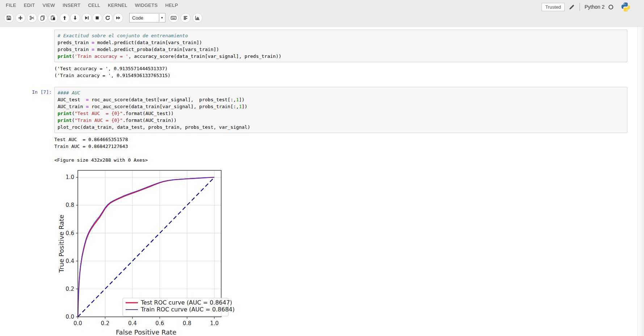 This screenshot has width=644, height=336. What do you see at coordinates (138, 18) in the screenshot?
I see `cell-type-value: Code` at bounding box center [138, 18].